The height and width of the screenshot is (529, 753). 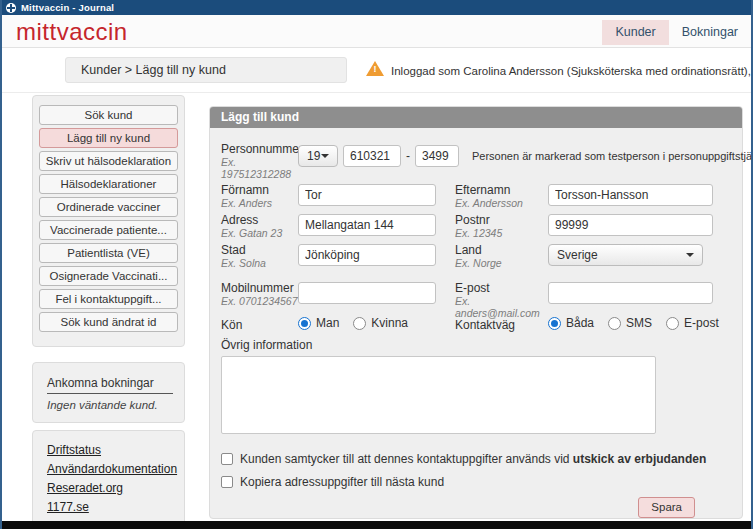 I want to click on personnummer-suffix-input, so click(x=437, y=156).